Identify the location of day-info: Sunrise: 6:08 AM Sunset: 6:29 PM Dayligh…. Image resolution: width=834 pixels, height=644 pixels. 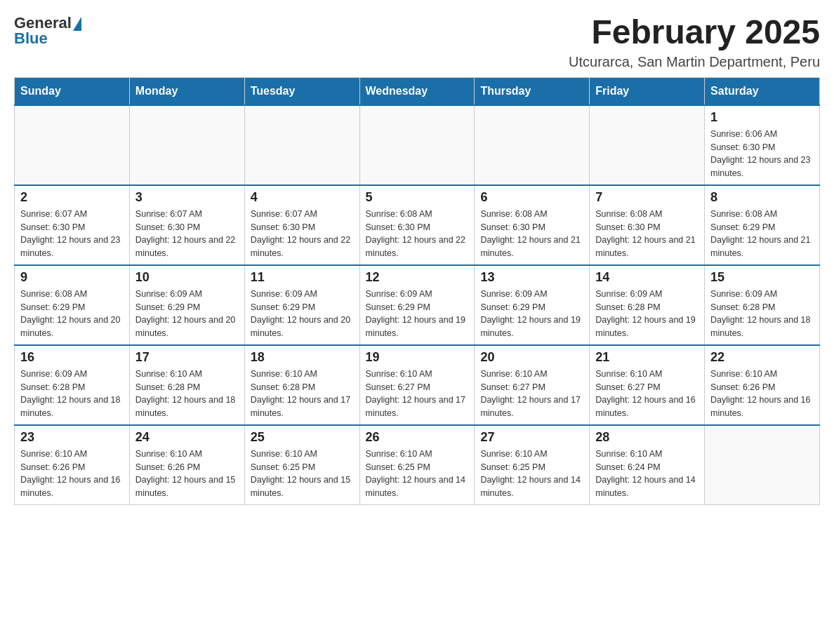
(72, 314).